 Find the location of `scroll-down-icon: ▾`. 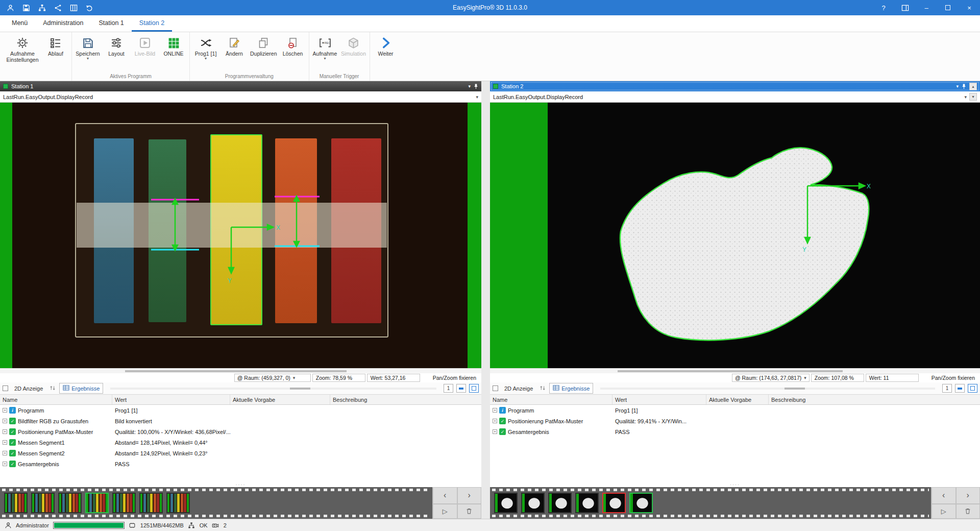

scroll-down-icon: ▾ is located at coordinates (973, 97).